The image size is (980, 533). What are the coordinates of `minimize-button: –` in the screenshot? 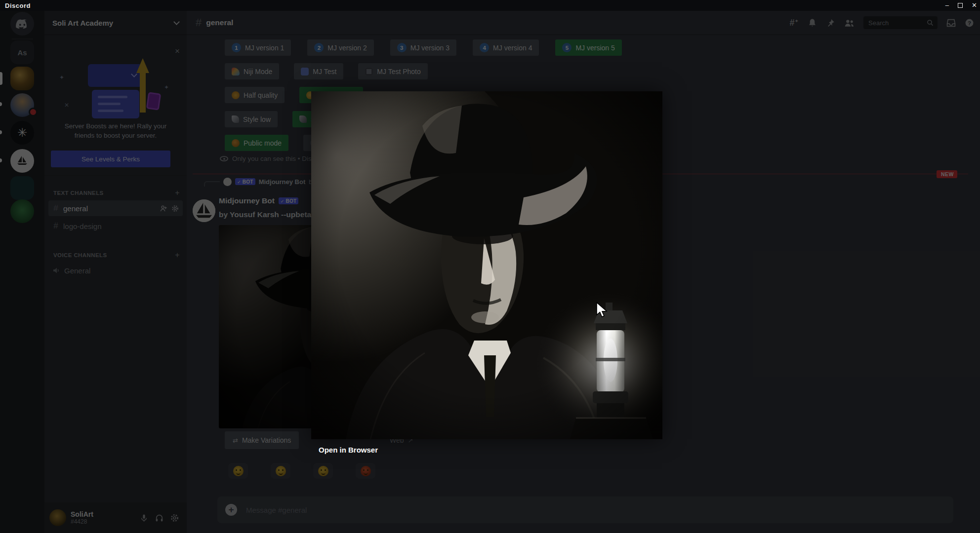 It's located at (947, 5).